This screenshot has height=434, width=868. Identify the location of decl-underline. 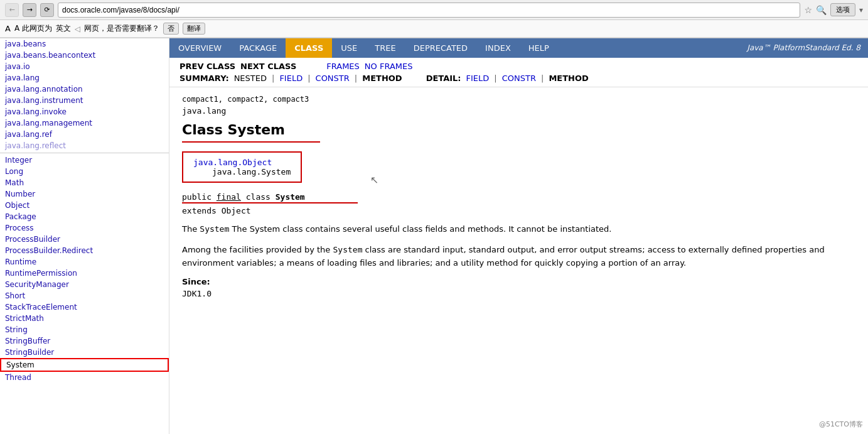
(270, 203).